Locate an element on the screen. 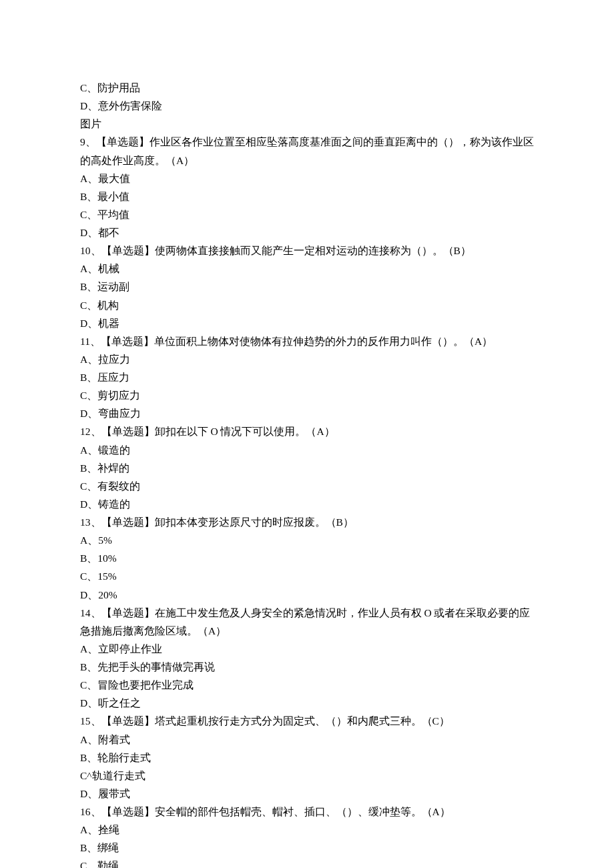 The width and height of the screenshot is (614, 868). option-text: D、都不 is located at coordinates (307, 232).